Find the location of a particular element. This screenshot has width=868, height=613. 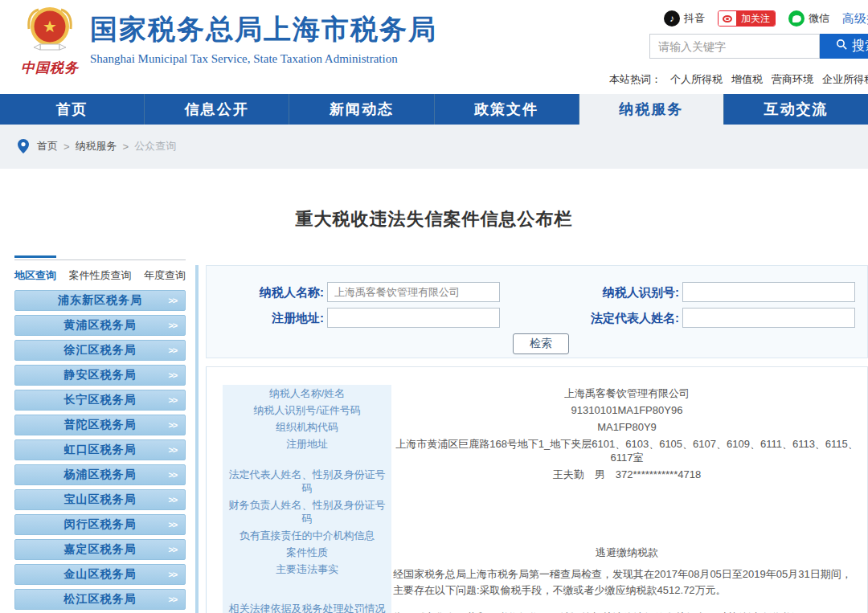

detail-label: 主要违法事实 is located at coordinates (307, 580).